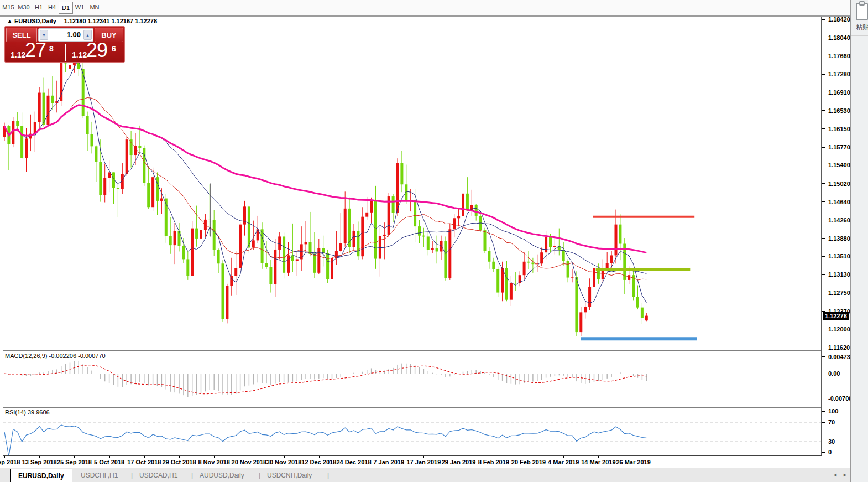 The image size is (868, 482). Describe the element at coordinates (859, 241) in the screenshot. I see `overlay-window: 粘贴` at that location.